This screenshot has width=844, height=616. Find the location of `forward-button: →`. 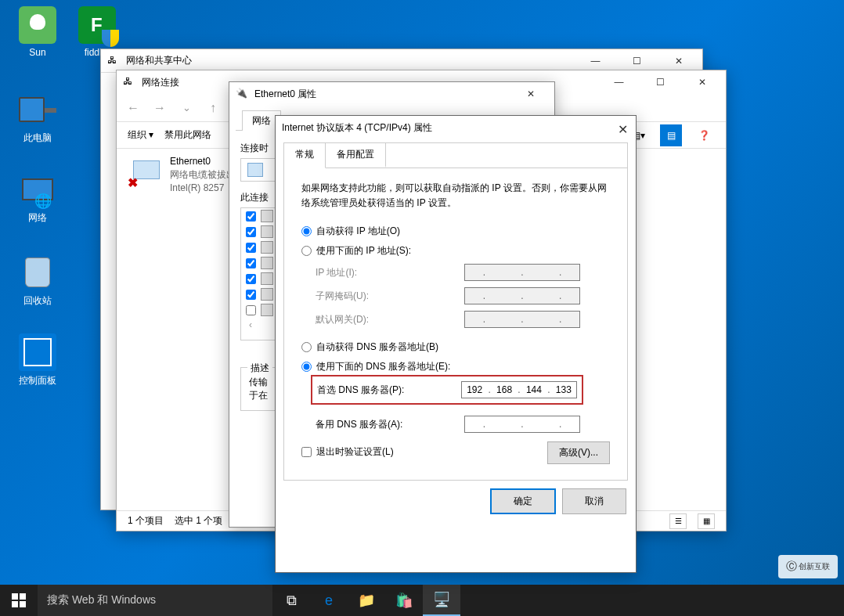

forward-button: → is located at coordinates (160, 108).